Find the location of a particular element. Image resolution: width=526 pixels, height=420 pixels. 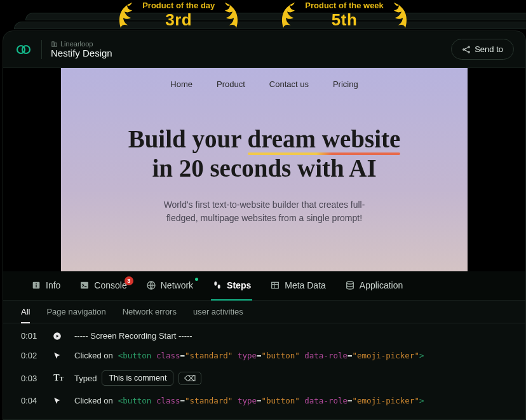

hero-title-part2: in 20 seconds with AI is located at coordinates (264, 168).